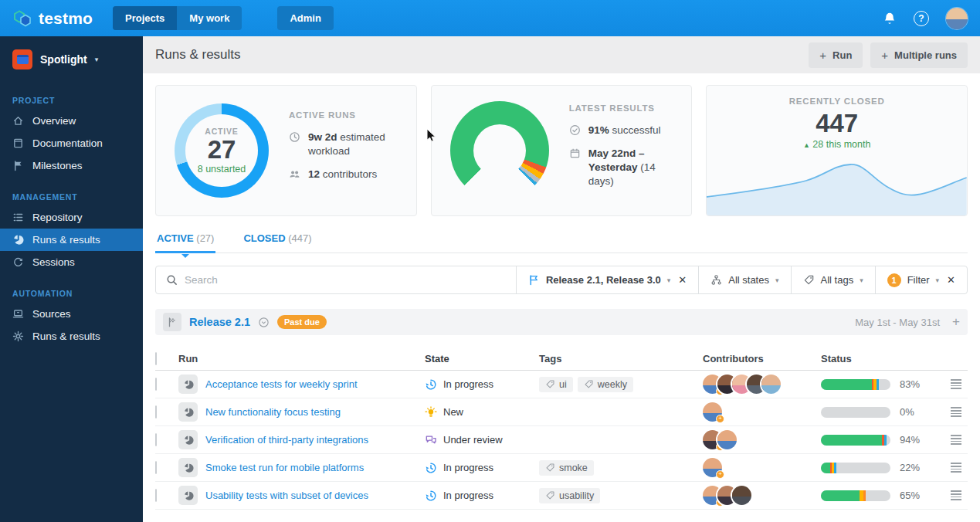 The height and width of the screenshot is (522, 980). I want to click on nav-tab-my-work: My work, so click(209, 19).